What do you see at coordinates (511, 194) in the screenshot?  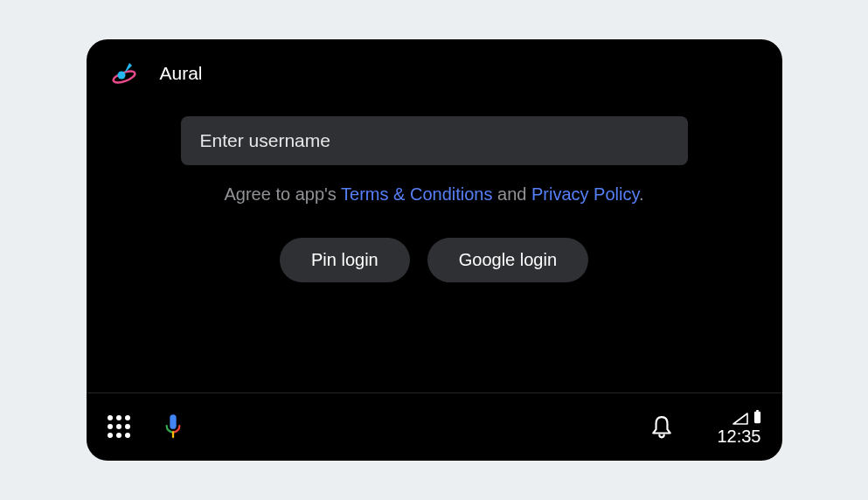 I see `consent-middle: and` at bounding box center [511, 194].